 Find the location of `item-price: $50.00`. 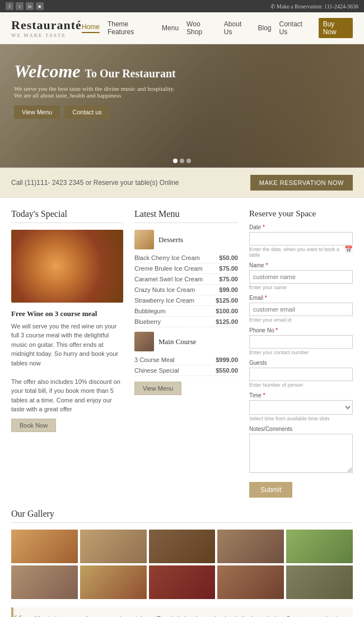

item-price: $50.00 is located at coordinates (228, 258).